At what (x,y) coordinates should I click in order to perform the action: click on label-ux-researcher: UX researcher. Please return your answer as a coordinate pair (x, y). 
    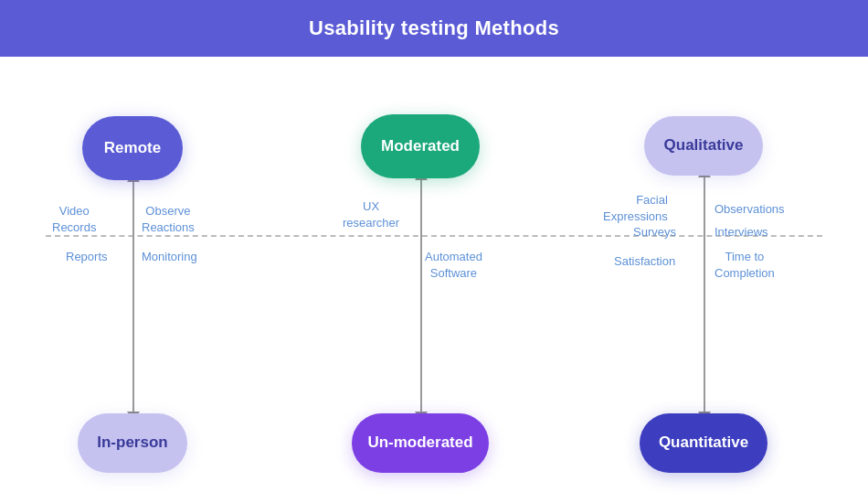
    Looking at the image, I should click on (371, 215).